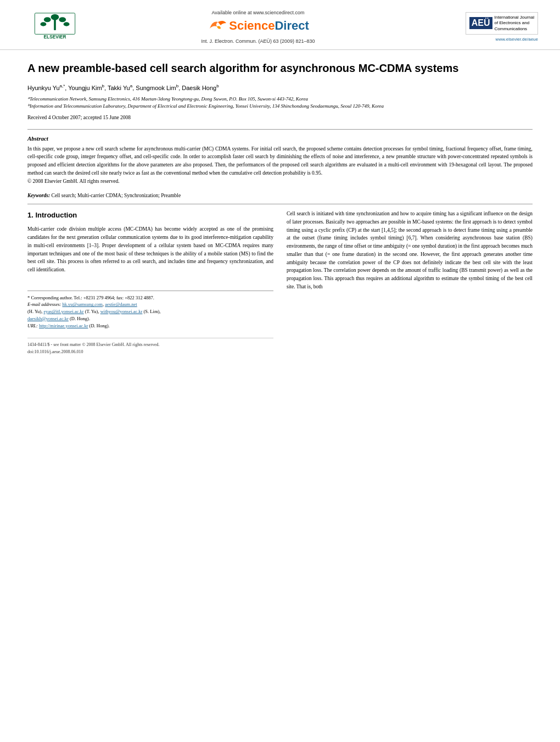 The height and width of the screenshot is (742, 560). Describe the element at coordinates (48, 319) in the screenshot. I see `footnote-email5-link: daesikh@yonsei.ac.kr` at that location.